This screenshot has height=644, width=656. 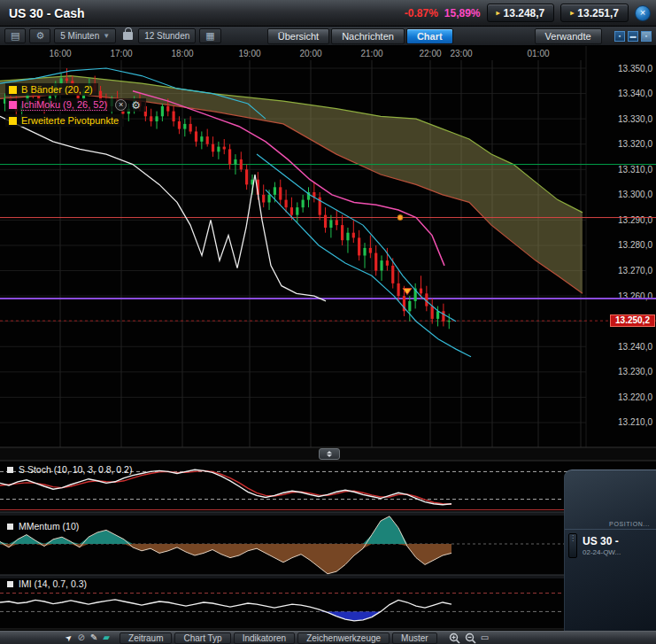 What do you see at coordinates (69, 638) in the screenshot?
I see `cursor-tool-icon: ➤` at bounding box center [69, 638].